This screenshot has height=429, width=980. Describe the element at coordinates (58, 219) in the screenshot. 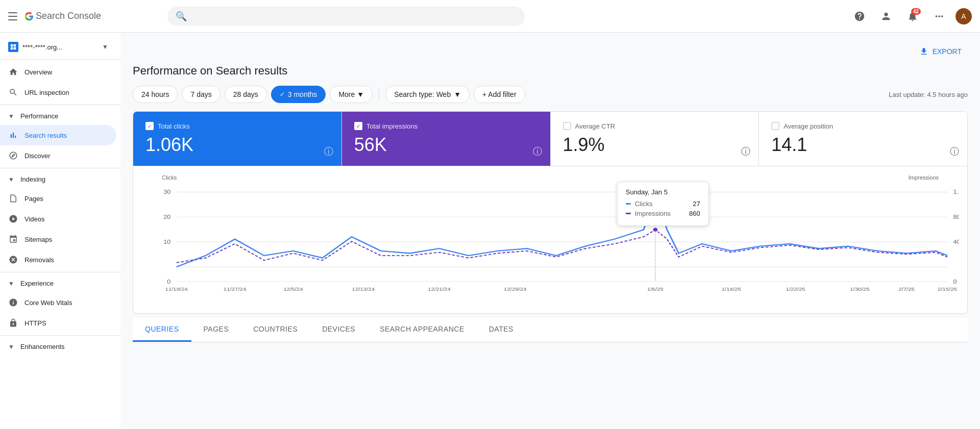

I see `sidebar-item-videos: Videos` at that location.